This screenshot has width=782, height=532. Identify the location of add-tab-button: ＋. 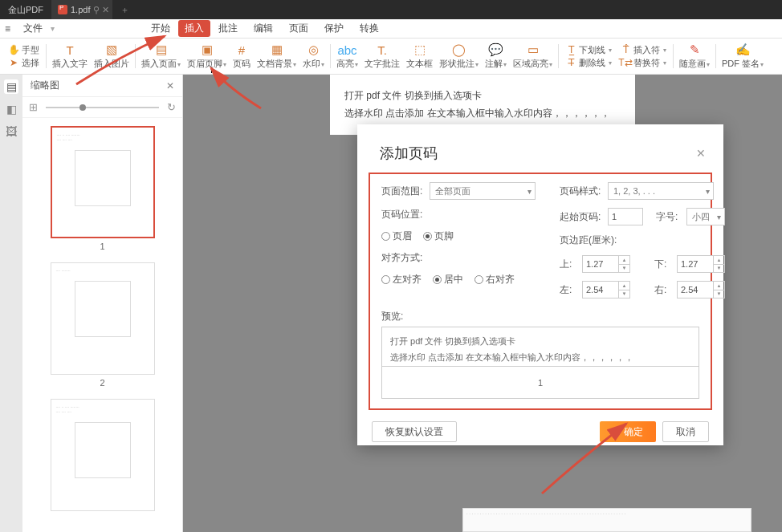
(125, 10).